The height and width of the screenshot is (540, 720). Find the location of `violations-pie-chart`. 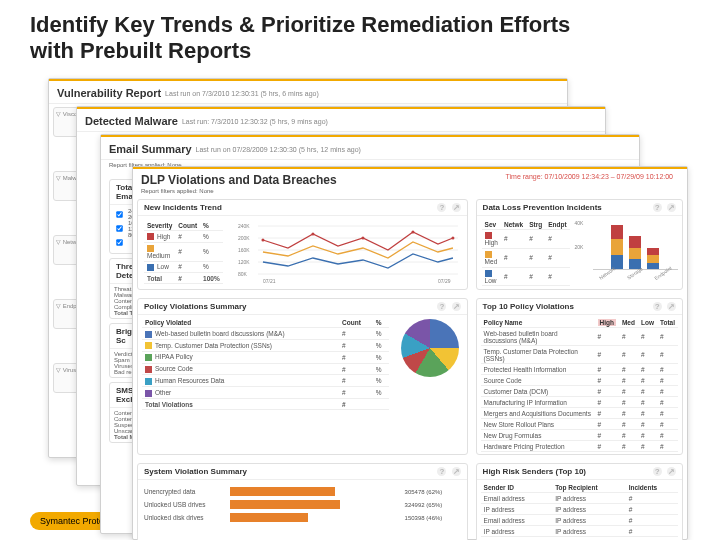

violations-pie-chart is located at coordinates (430, 348).